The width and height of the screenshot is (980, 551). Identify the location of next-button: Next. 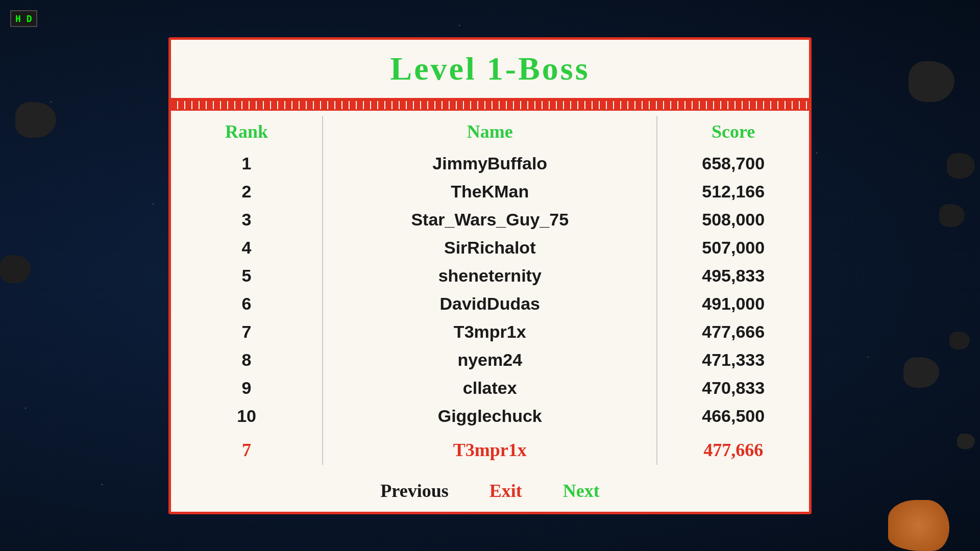
(581, 491).